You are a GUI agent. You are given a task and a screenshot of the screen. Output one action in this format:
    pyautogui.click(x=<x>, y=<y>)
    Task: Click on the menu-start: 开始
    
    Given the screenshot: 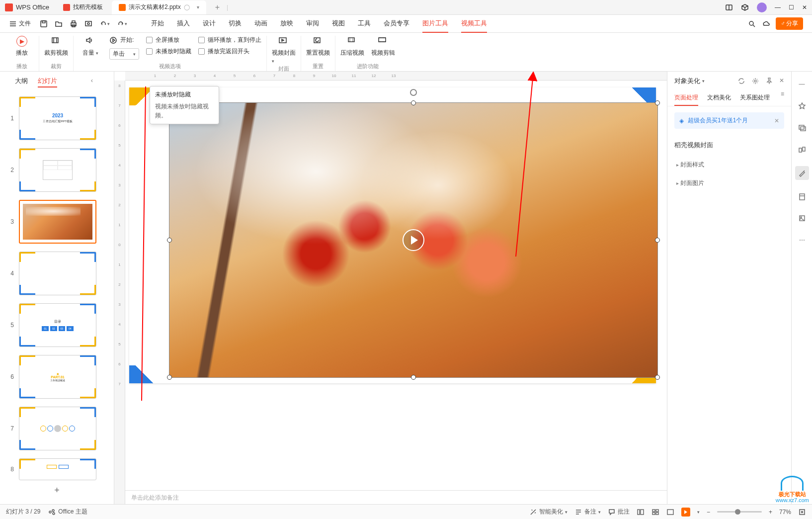 What is the action you would take?
    pyautogui.click(x=158, y=24)
    